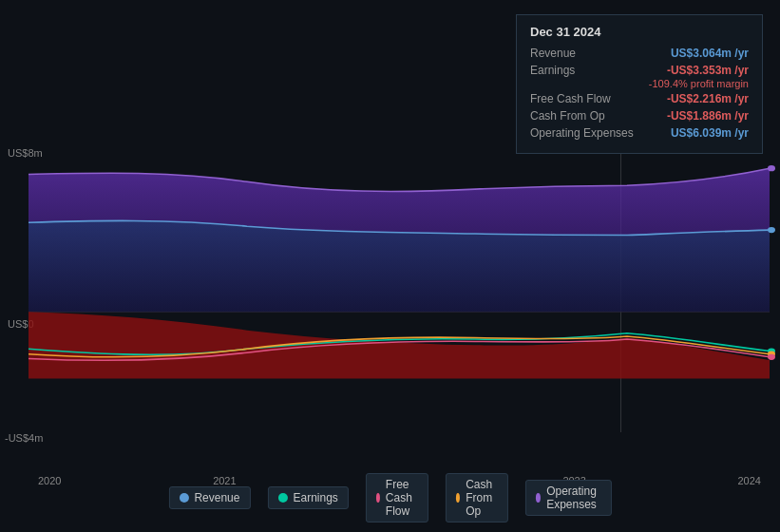 The image size is (780, 532). I want to click on tooltip-cashfromop-value: -US$1.886m /yr, so click(708, 116).